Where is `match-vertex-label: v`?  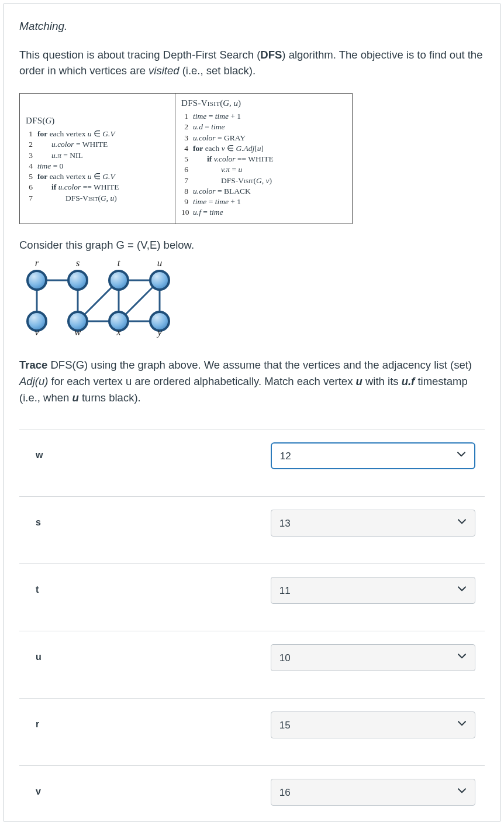
match-vertex-label: v is located at coordinates (145, 789).